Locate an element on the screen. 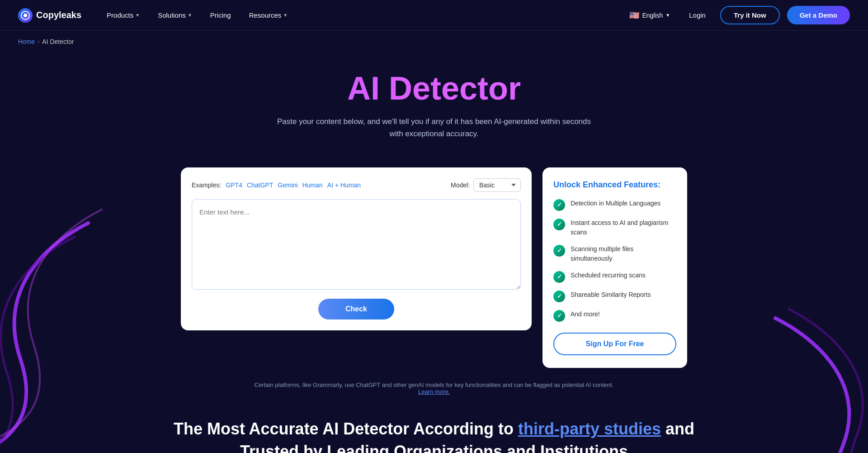  detector-header: Examples: GPT4 ChatGPT Gemini Human AI +… is located at coordinates (356, 185).